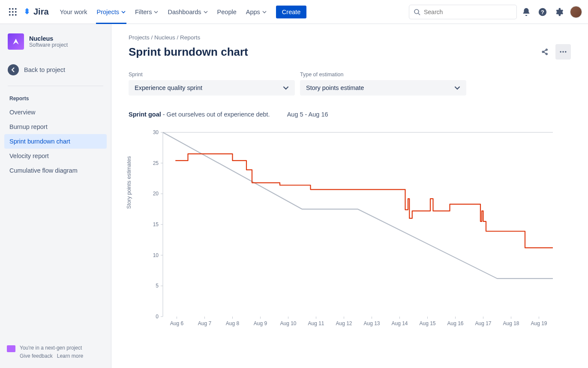 The image size is (588, 368). Describe the element at coordinates (559, 12) in the screenshot. I see `settings-icon` at that location.